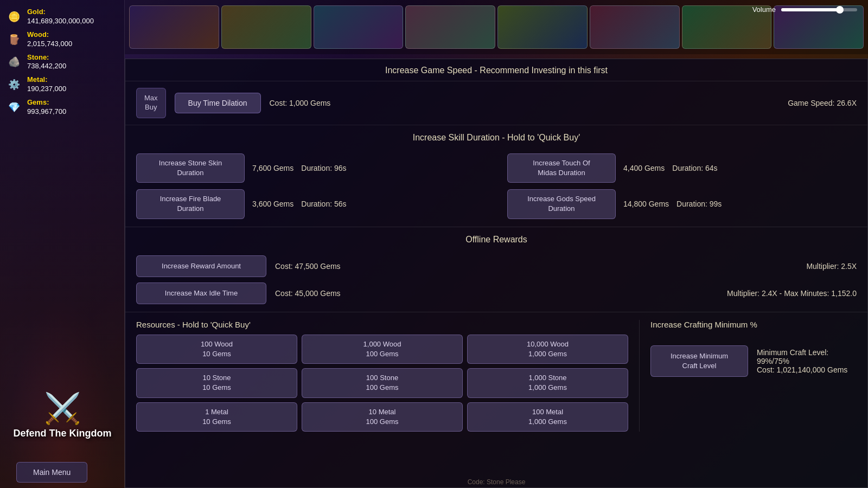 Image resolution: width=868 pixels, height=488 pixels. What do you see at coordinates (382, 376) in the screenshot?
I see `resources-section: Resources - Hold to 'Quick Buy' 100 Wood…` at bounding box center [382, 376].